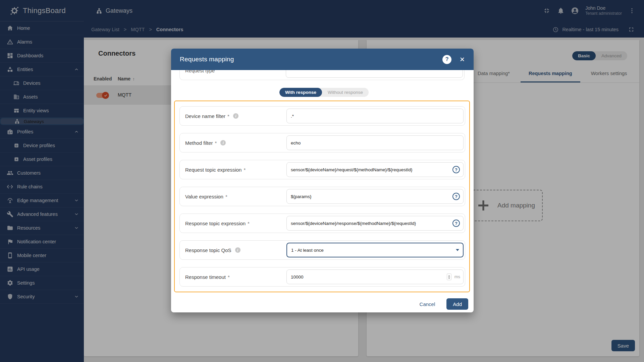 This screenshot has width=644, height=362. Describe the element at coordinates (324, 93) in the screenshot. I see `response-mode-toggle: With responseWithout response` at that location.